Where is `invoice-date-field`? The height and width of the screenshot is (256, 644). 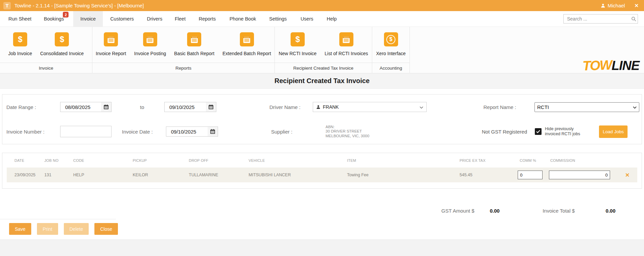 invoice-date-field is located at coordinates (192, 132).